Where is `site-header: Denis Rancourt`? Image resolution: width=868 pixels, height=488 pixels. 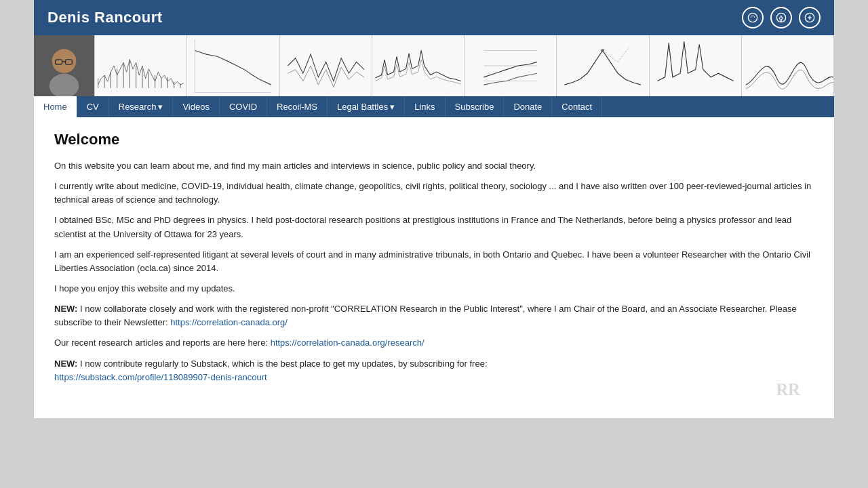 site-header: Denis Rancourt is located at coordinates (434, 18).